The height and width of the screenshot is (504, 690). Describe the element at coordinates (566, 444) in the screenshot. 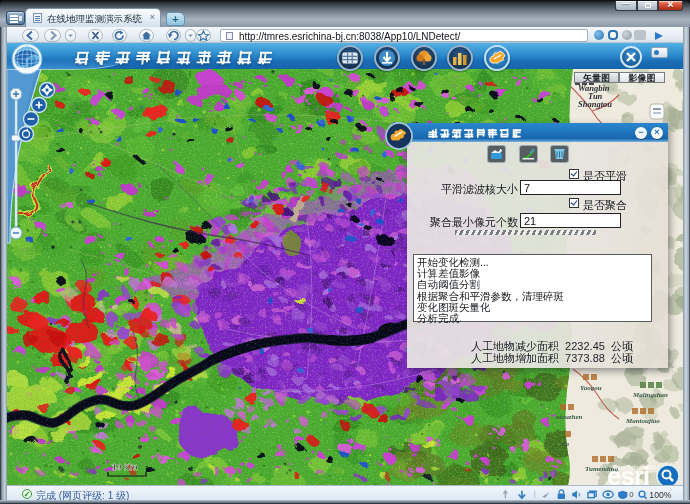

I see `svg-text: da` at that location.